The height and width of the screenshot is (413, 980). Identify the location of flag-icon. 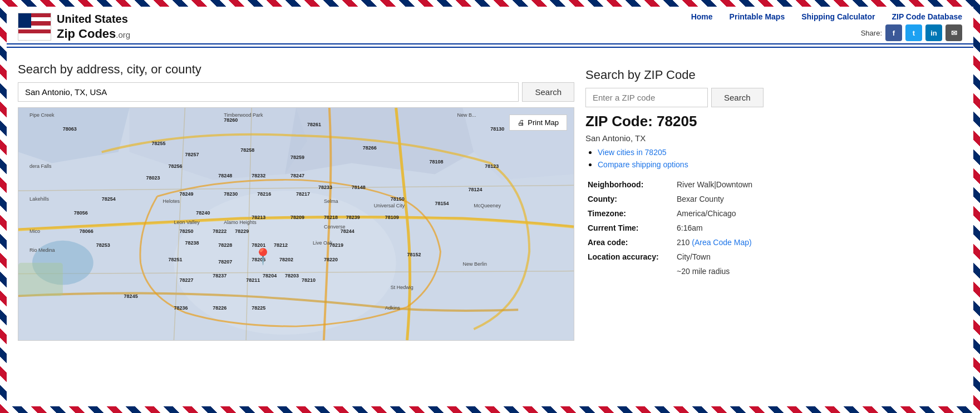
(35, 27).